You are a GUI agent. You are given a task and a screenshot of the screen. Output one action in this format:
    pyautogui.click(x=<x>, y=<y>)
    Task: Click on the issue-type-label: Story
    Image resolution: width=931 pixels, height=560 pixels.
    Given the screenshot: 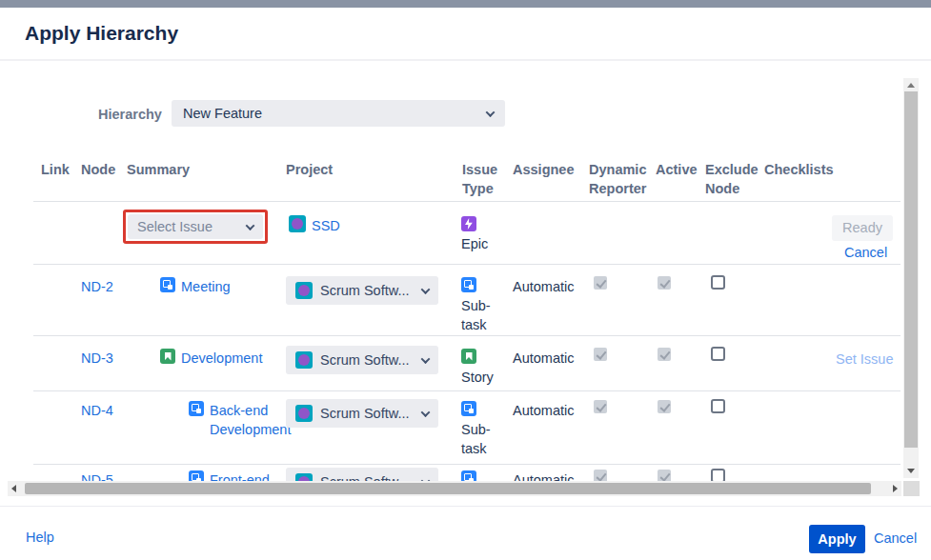 What is the action you would take?
    pyautogui.click(x=481, y=377)
    